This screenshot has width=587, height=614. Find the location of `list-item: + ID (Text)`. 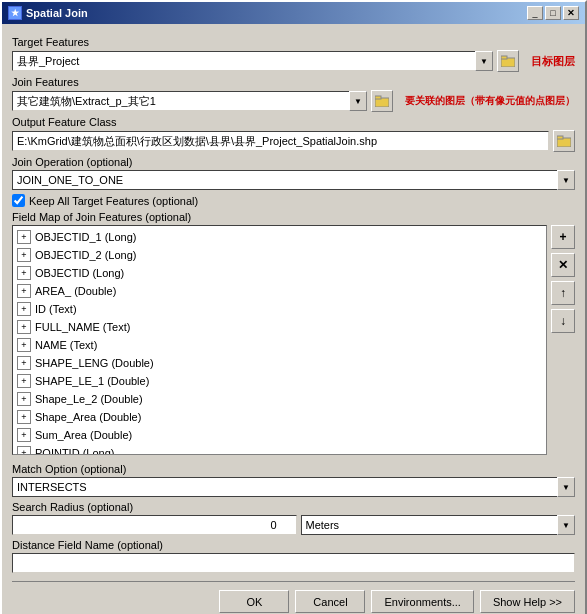

list-item: + ID (Text) is located at coordinates (280, 309).